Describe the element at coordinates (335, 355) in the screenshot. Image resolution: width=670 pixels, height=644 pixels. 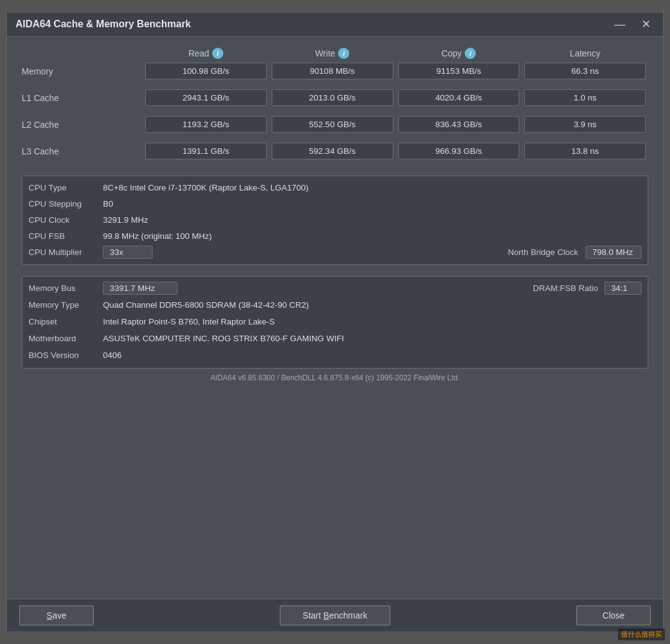
I see `bios-row: BIOS Version 0406` at that location.